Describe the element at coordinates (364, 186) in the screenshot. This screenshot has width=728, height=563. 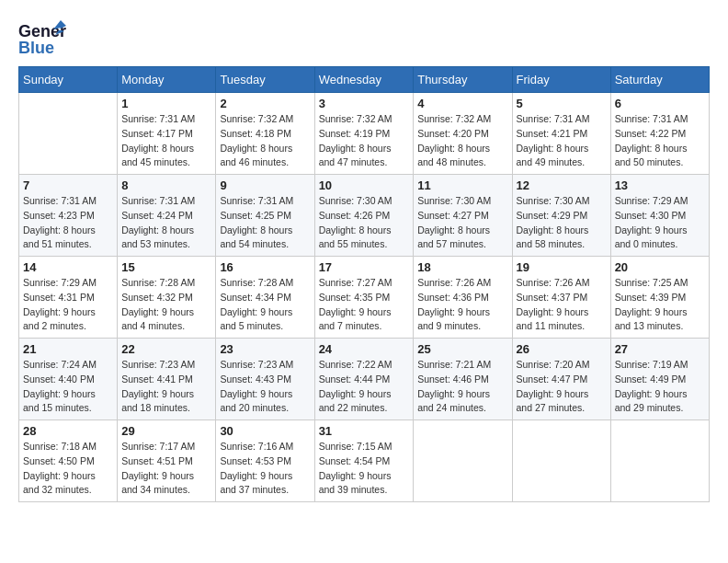
I see `day-number: 10` at that location.